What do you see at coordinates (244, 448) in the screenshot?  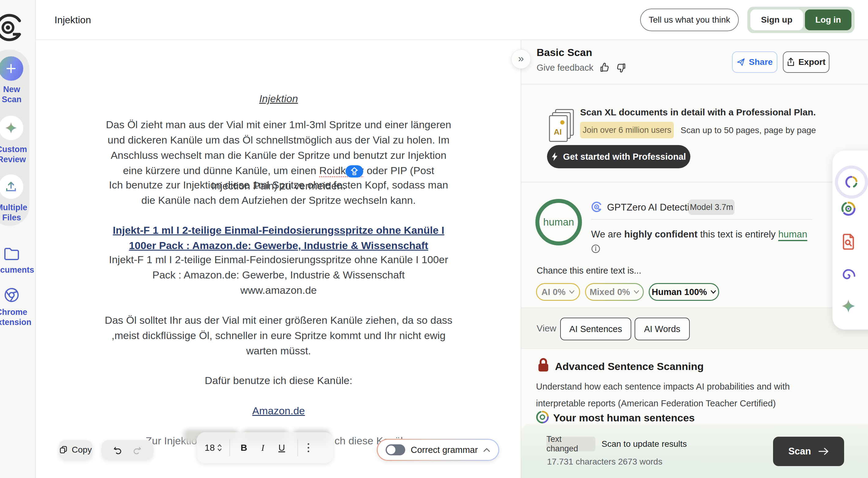 I see `bold-button: B` at bounding box center [244, 448].